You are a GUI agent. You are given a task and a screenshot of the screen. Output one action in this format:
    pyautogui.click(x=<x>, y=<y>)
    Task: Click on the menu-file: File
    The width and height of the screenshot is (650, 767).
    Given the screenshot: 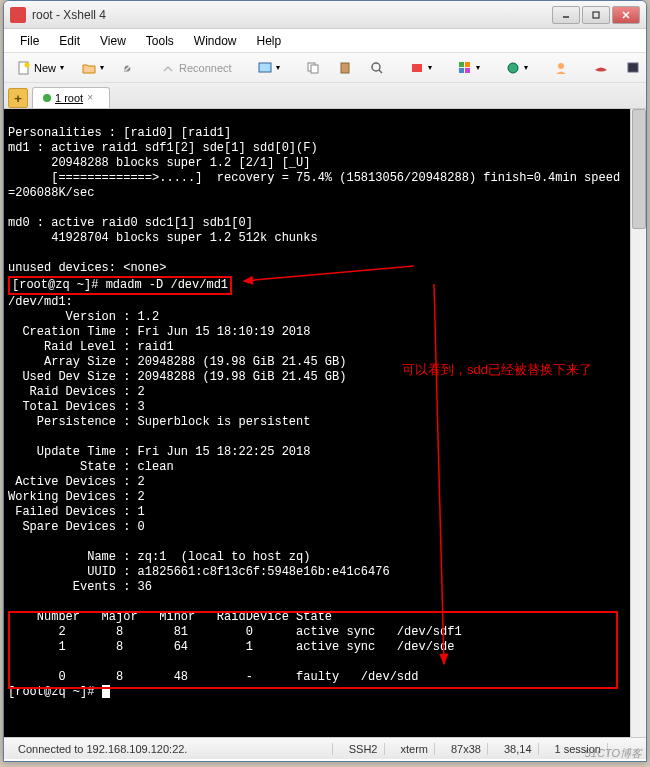 What is the action you would take?
    pyautogui.click(x=30, y=41)
    